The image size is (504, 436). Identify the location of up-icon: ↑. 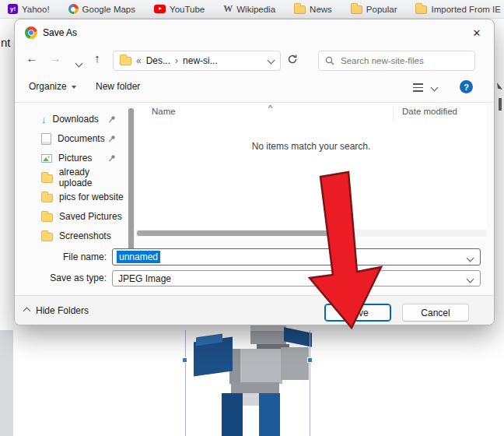
(97, 58).